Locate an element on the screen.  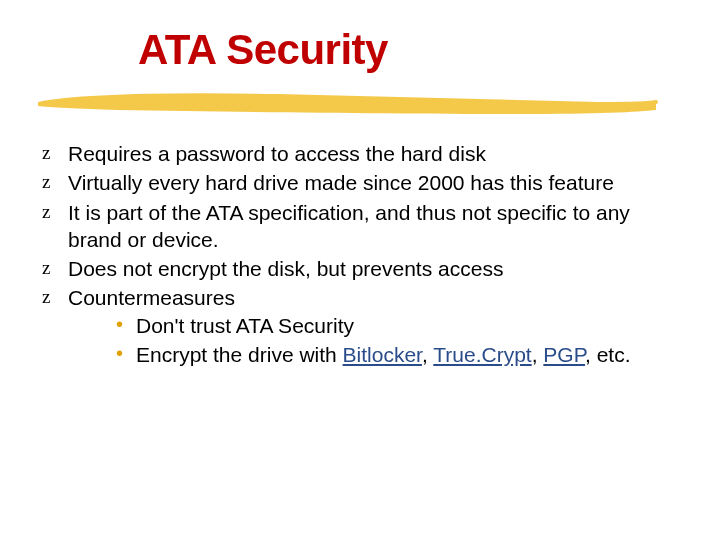
sub-bullet-list: Don't trust ATA Security Encrypt the dri… is located at coordinates (364, 340).